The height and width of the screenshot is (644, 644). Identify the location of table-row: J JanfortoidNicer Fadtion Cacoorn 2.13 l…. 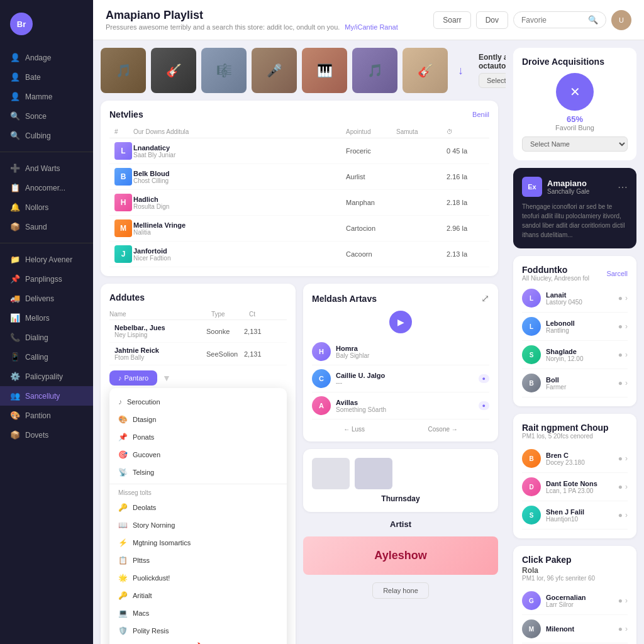
(299, 254).